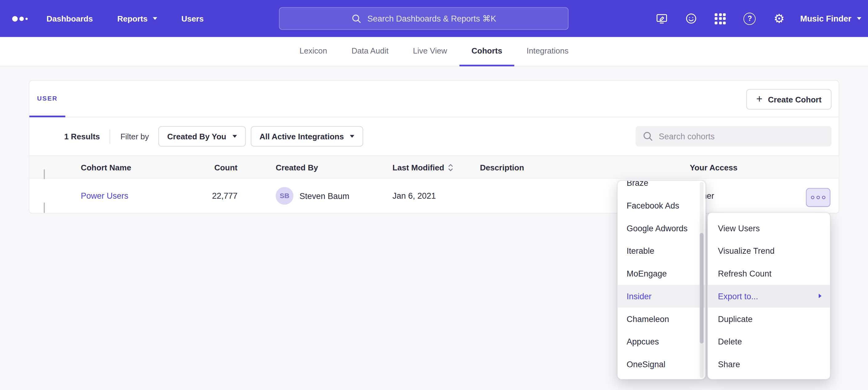 The height and width of the screenshot is (390, 868). Describe the element at coordinates (753, 19) in the screenshot. I see `top-nav-right: ? ⚙ Music Finder` at that location.